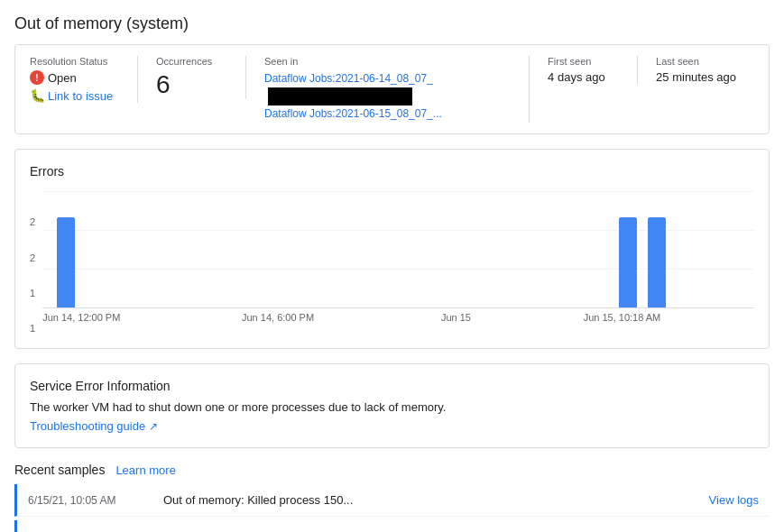  I want to click on page-title: Out of memory (system), so click(392, 23).